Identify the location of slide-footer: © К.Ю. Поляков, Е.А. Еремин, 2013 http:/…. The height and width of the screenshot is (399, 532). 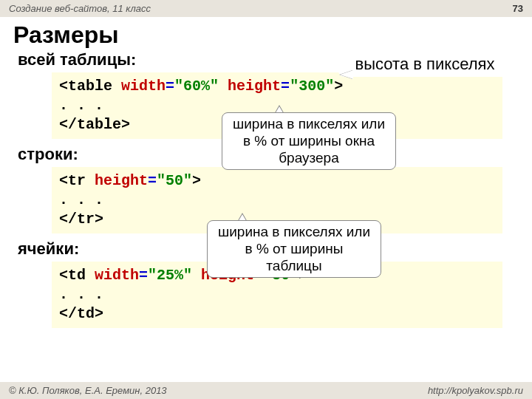
(266, 390).